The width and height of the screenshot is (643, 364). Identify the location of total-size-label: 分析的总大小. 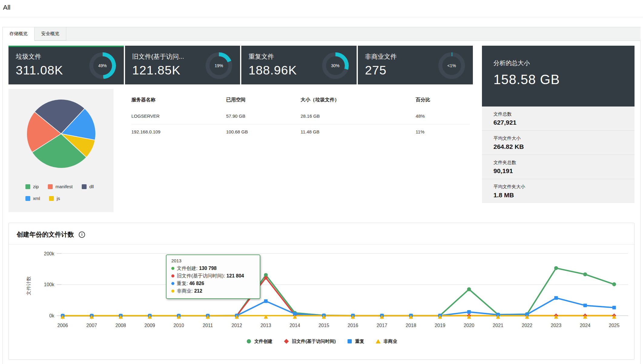
(558, 63).